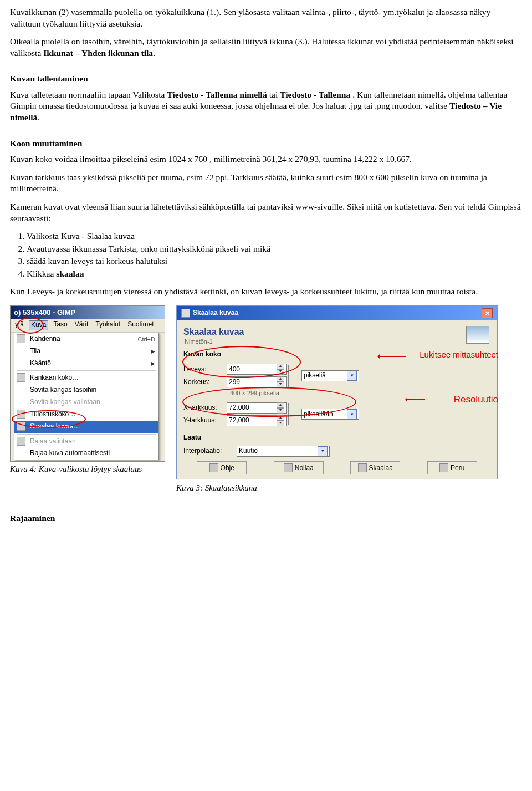  What do you see at coordinates (86, 442) in the screenshot?
I see `menu-item-rajaa-valintaan: Rajaa valintaan` at bounding box center [86, 442].